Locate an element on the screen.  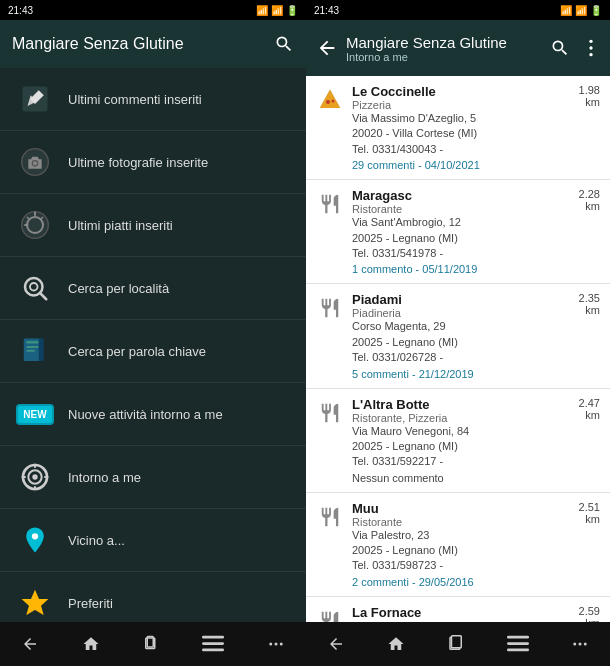
time-right: 21:43 is located at coordinates (326, 10).